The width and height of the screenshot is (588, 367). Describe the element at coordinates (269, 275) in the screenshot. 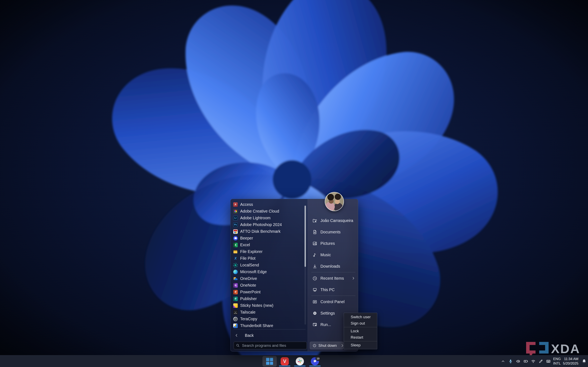

I see `start-menu-program-list: AAccessAdobe Creative CloudLrAdobe Light…` at that location.